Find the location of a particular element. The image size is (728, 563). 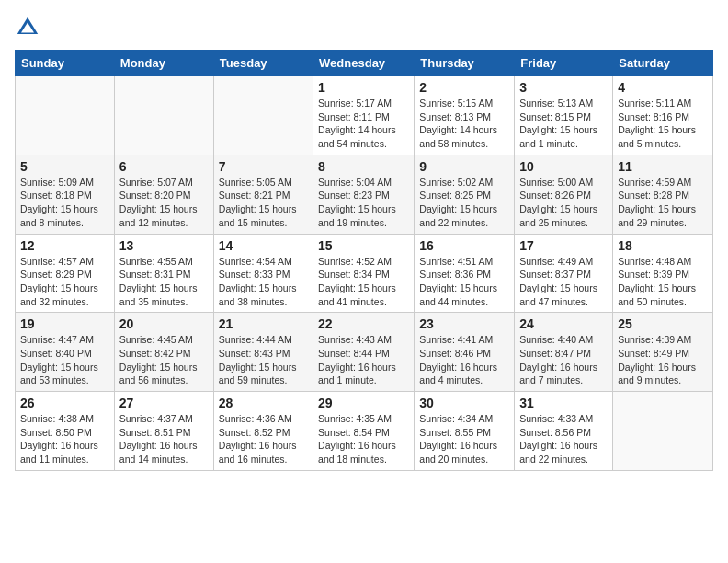

day-info: Sunrise: 5:13 AMSunset: 8:15 PMDaylight:… is located at coordinates (563, 123).